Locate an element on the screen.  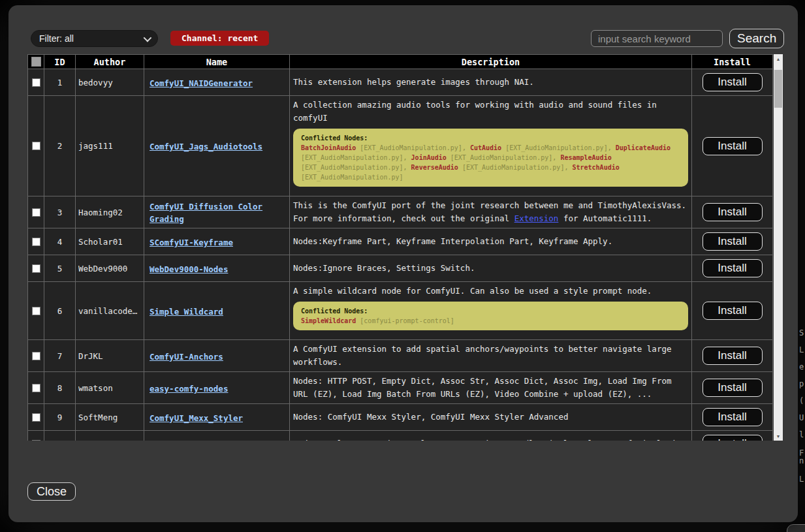
row-description: A collection amazing audio tools for wor… is located at coordinates (491, 112).